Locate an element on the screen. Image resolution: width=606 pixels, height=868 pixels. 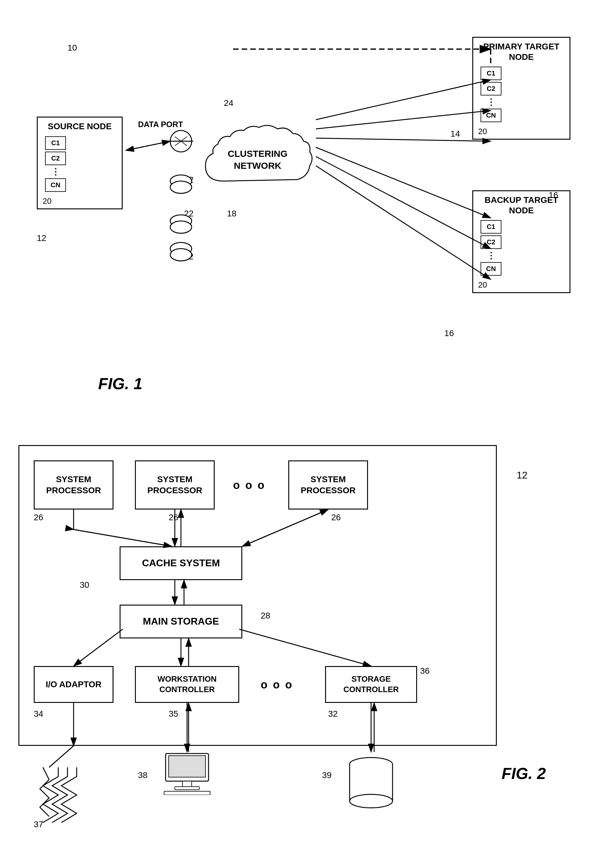
primary-node-ref14: 14 is located at coordinates (455, 134).